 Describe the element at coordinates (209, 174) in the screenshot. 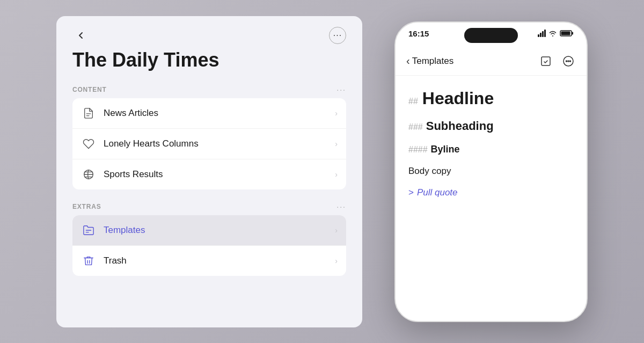

I see `menu-item-sports-results: Sports Results ›` at that location.